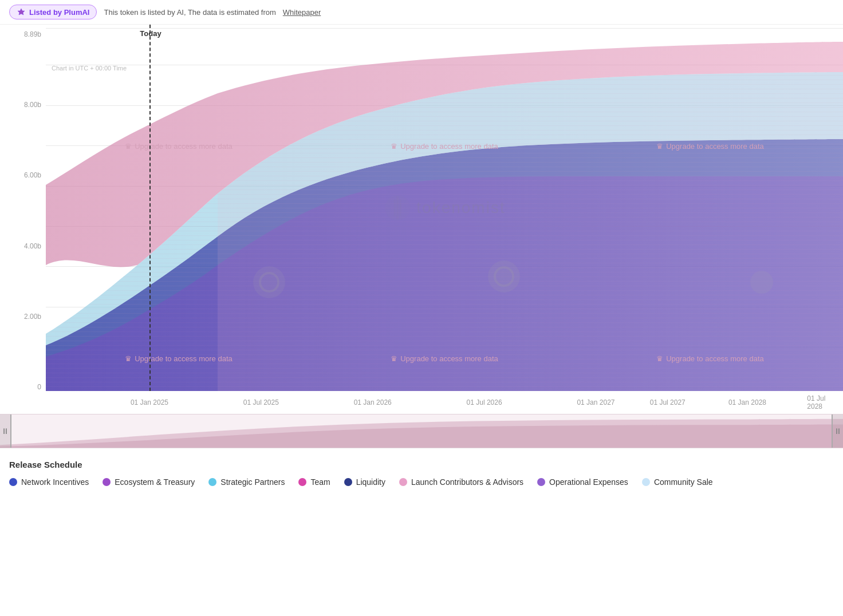 This screenshot has width=843, height=616. I want to click on plum-badge: Listed by PlumAI, so click(53, 12).